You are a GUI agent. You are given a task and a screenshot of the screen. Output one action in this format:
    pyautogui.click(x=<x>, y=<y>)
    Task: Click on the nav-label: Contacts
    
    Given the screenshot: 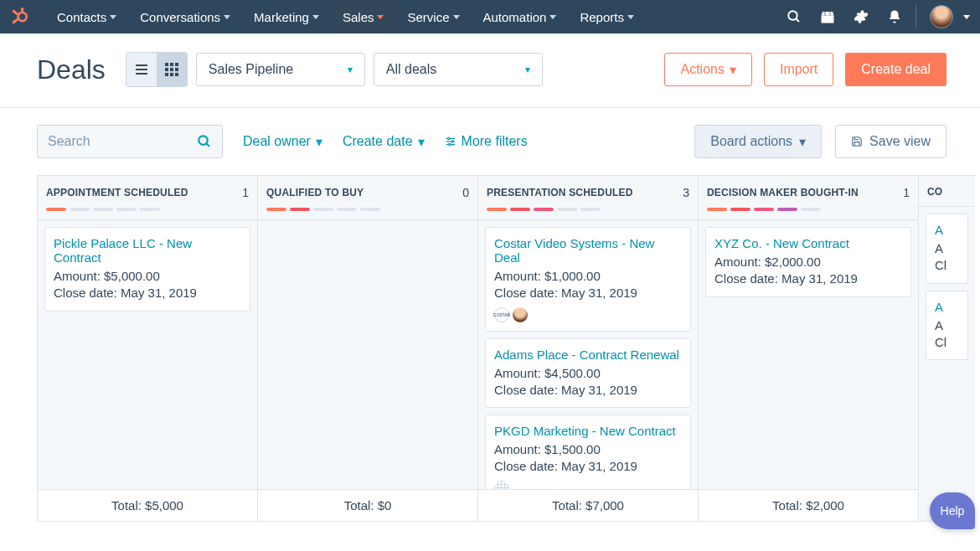 What is the action you would take?
    pyautogui.click(x=82, y=17)
    